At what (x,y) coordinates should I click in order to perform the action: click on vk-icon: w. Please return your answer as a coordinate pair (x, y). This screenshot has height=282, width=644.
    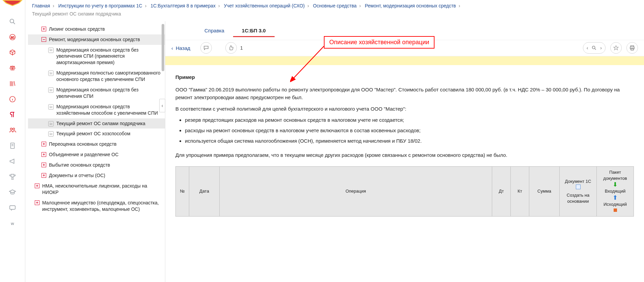
    Looking at the image, I should click on (12, 223).